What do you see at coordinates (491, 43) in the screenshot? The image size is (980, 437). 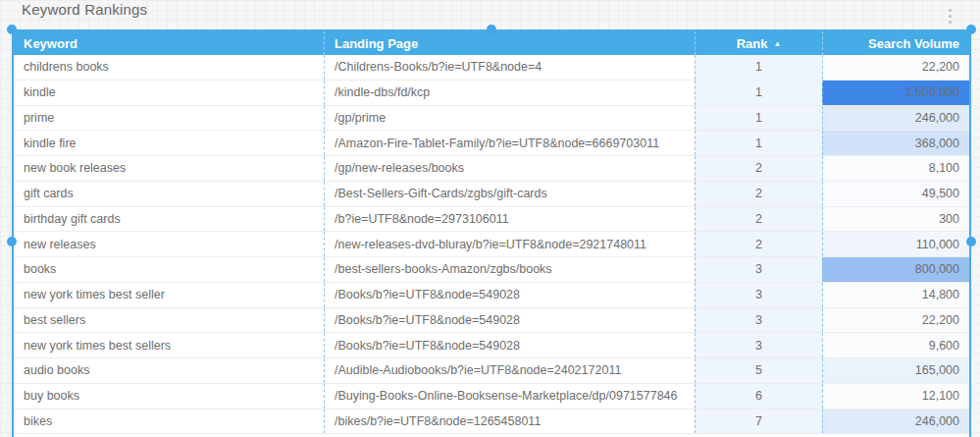 I see `table-header-row: Keyword Landing Page Rank ▲ Search Volum…` at bounding box center [491, 43].